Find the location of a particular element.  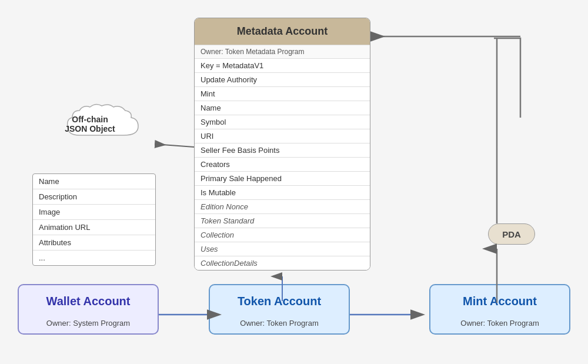

mint-account-box: Mint Account Owner: Token Program is located at coordinates (500, 309).